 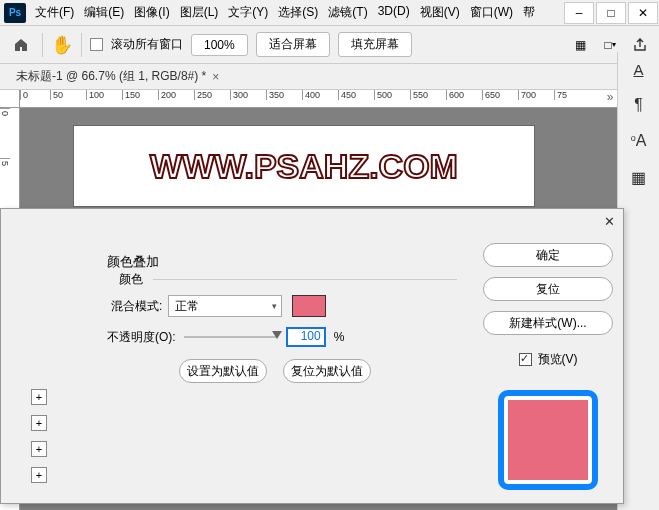 I want to click on opacity-row: 不透明度(O): 100 %, so click(x=226, y=337).